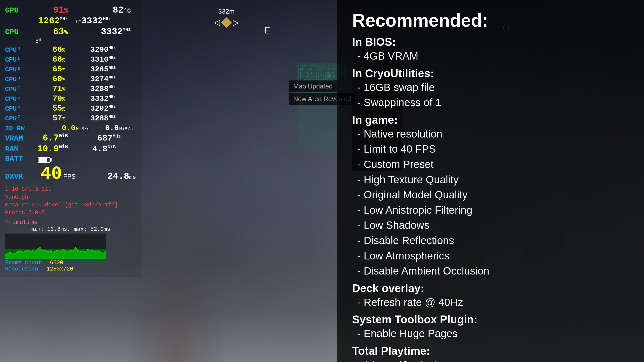 This screenshot has width=644, height=362. I want to click on vram-row: VRAM 6.7GiB 687MHz, so click(70, 138).